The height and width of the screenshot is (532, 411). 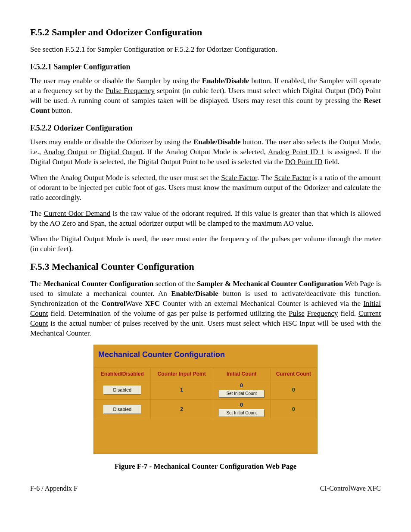 I want to click on text: section of the, so click(x=175, y=283).